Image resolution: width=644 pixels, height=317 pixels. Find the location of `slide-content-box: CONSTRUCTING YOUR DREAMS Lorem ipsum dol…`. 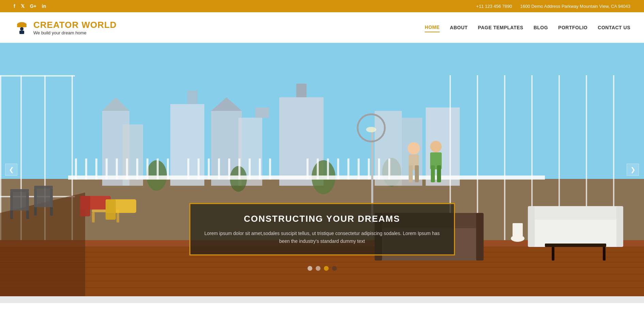

slide-content-box: CONSTRUCTING YOUR DREAMS Lorem ipsum dol… is located at coordinates (322, 229).